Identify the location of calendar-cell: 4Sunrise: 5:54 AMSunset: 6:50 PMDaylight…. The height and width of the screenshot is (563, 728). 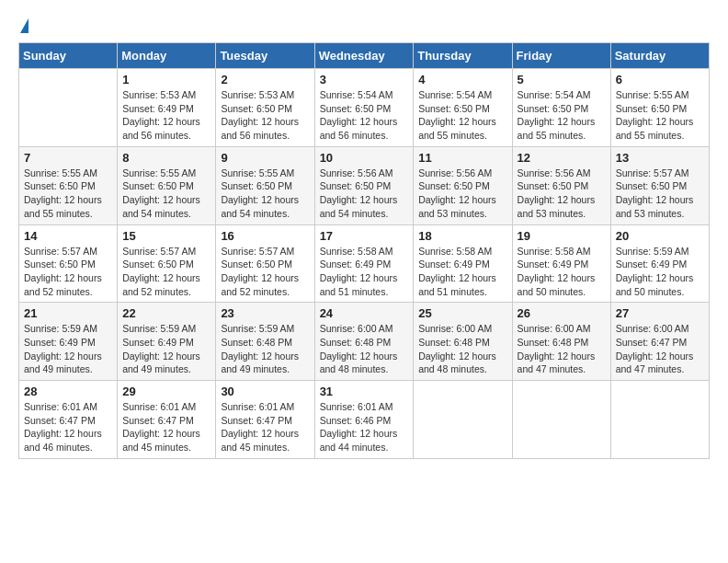
(463, 109).